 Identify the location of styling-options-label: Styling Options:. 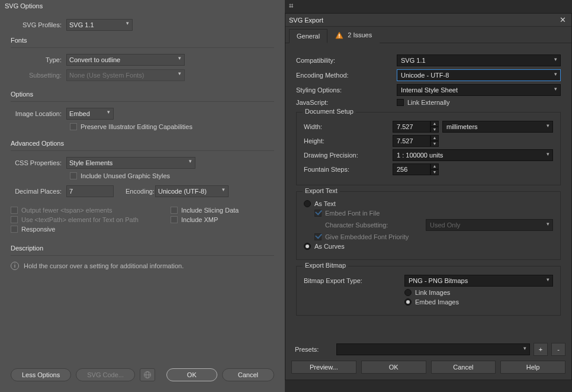
(346, 90).